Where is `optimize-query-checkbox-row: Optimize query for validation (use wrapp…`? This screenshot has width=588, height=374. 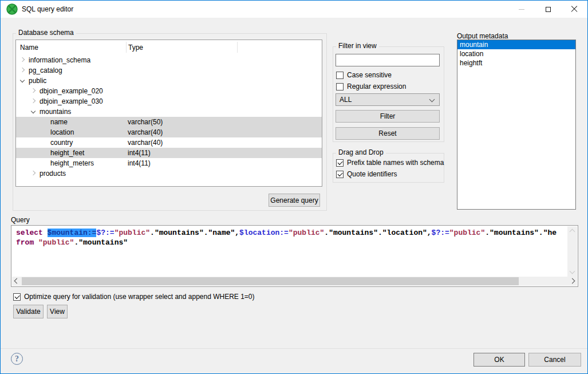 optimize-query-checkbox-row: Optimize query for validation (use wrapp… is located at coordinates (134, 297).